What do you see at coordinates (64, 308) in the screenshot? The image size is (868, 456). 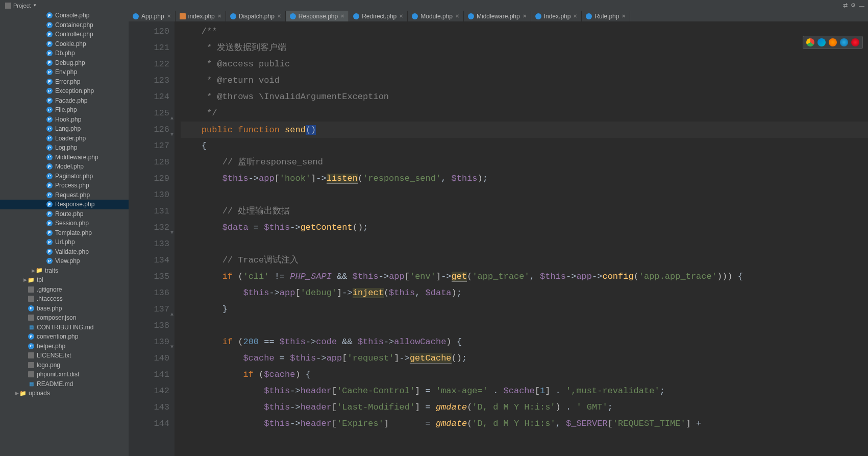 I see `tree-item: Pbase.php` at bounding box center [64, 308].